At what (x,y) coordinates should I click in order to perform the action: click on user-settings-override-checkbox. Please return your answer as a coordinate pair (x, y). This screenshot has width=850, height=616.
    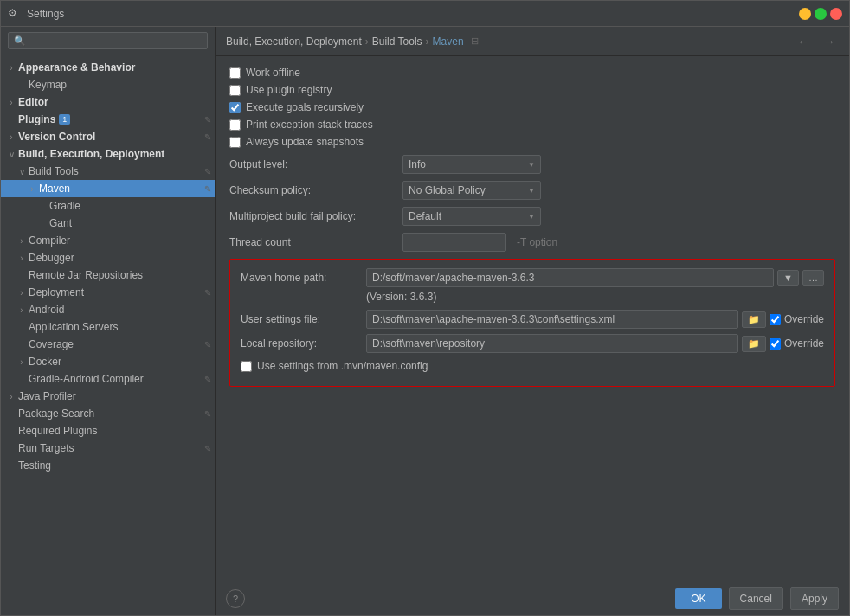
    Looking at the image, I should click on (776, 320).